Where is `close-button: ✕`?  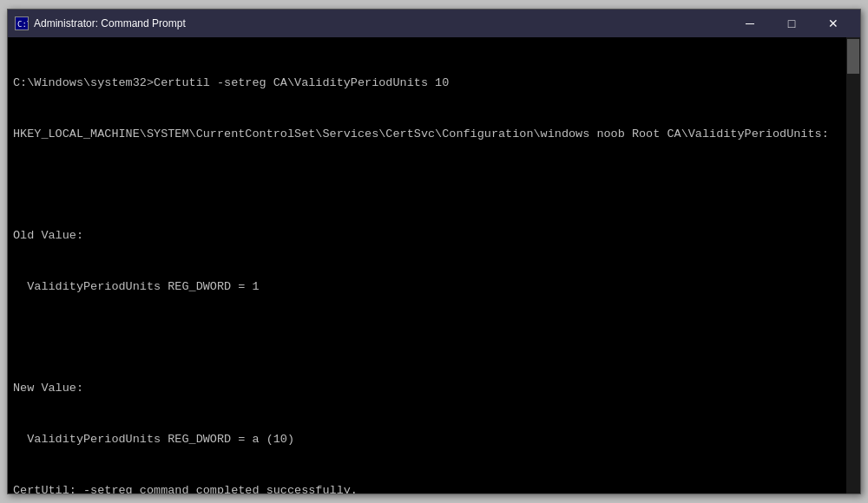
close-button: ✕ is located at coordinates (833, 23).